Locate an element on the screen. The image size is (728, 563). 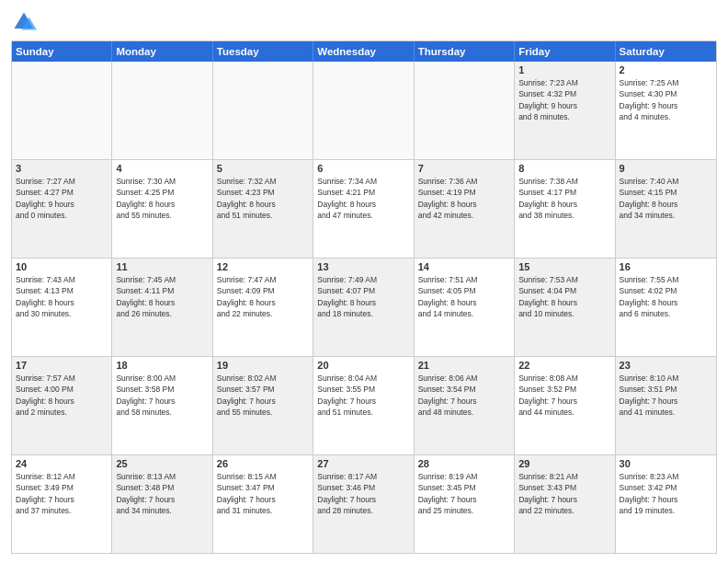
day-info: Sunrise: 7:23 AM Sunset: 4:32 PM Dayligh… is located at coordinates (564, 99).